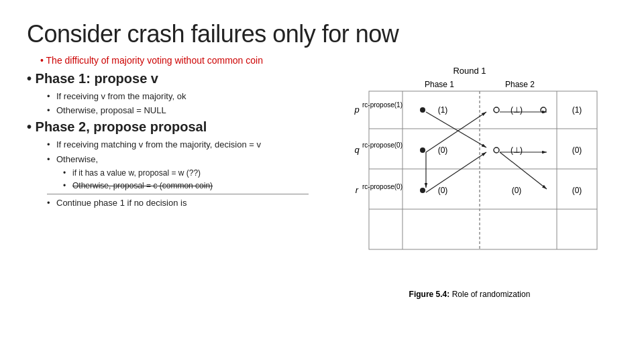  Describe the element at coordinates (178, 97) in the screenshot. I see `phase1-bullet-1: If receiving v from the majority, ok` at that location.